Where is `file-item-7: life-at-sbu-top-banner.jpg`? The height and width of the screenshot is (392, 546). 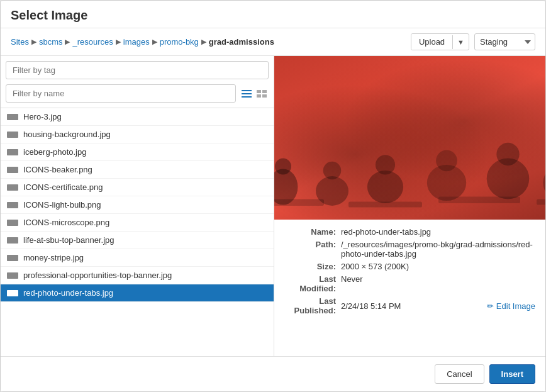 file-item-7: life-at-sbu-top-banner.jpg is located at coordinates (137, 240).